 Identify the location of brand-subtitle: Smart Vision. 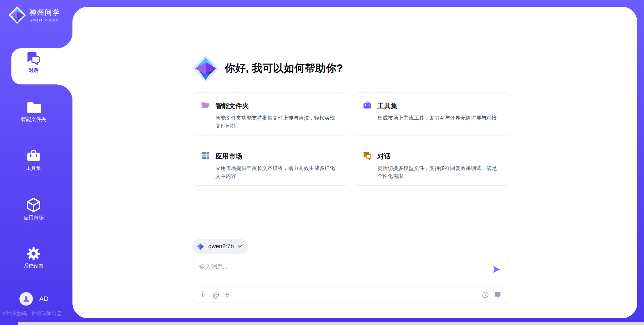
(45, 20).